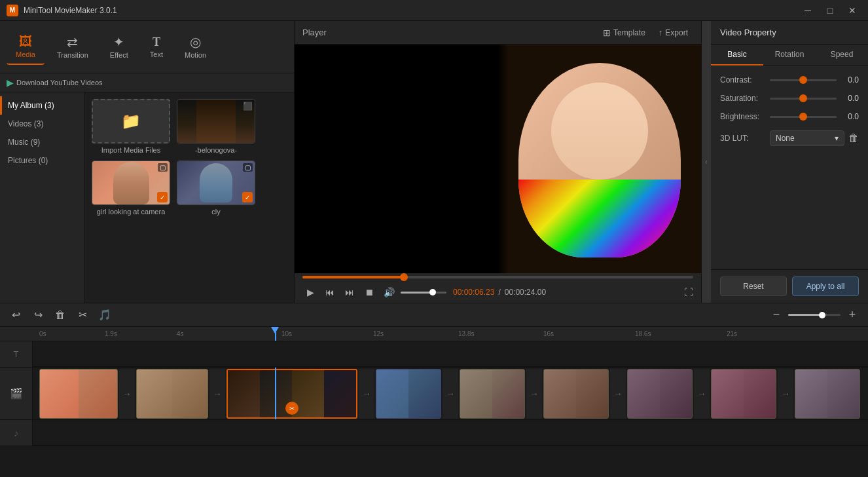 This screenshot has height=477, width=868. What do you see at coordinates (789, 33) in the screenshot?
I see `video-property-title: Video Property` at bounding box center [789, 33].